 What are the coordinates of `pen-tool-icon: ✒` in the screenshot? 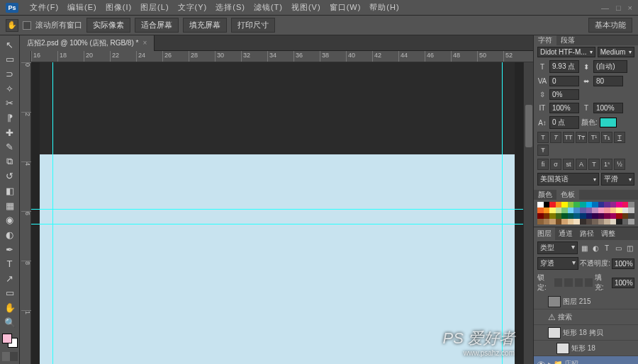 It's located at (10, 249).